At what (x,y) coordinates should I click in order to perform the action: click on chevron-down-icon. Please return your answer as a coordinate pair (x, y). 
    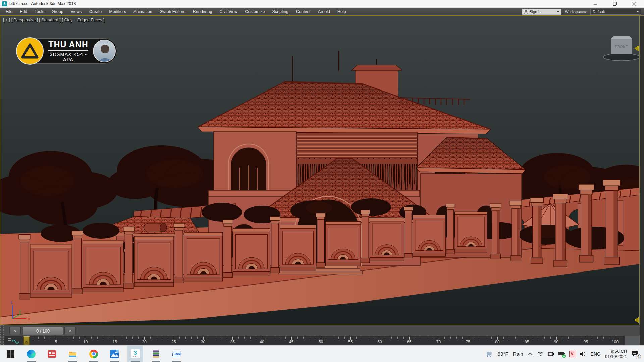
    Looking at the image, I should click on (638, 12).